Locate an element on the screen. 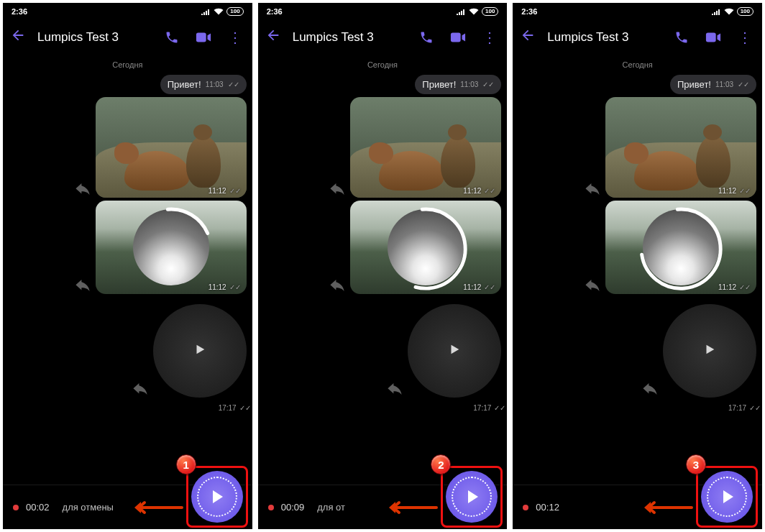 This screenshot has width=765, height=532. date-separator: Сегодня is located at coordinates (382, 65).